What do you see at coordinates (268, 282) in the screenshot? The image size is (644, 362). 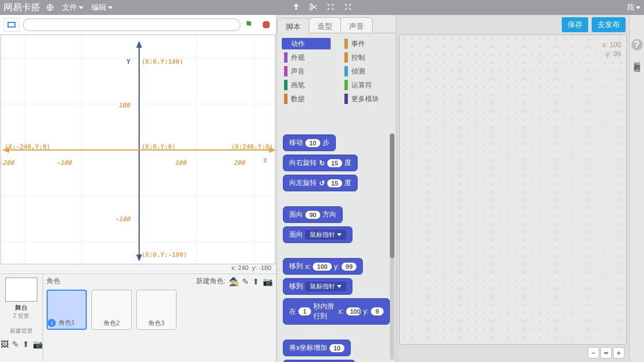 I see `new-sprite-camera-icon: 📷` at bounding box center [268, 282].